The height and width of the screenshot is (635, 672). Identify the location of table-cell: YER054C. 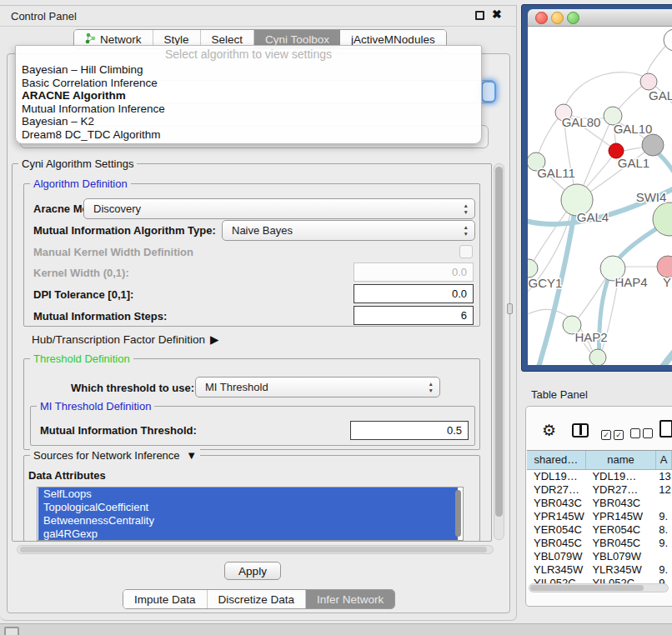
(620, 530).